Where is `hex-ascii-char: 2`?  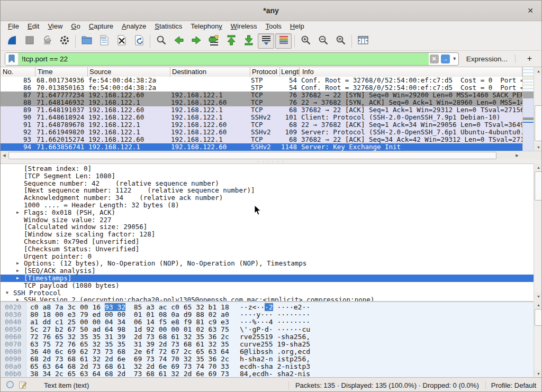
hex-ascii-char: 2 is located at coordinates (263, 344).